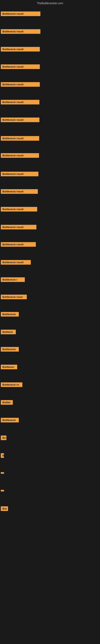 This screenshot has width=100, height=644. What do you see at coordinates (9, 367) in the screenshot?
I see `bottleneck-label: Bottlenec` at bounding box center [9, 367].